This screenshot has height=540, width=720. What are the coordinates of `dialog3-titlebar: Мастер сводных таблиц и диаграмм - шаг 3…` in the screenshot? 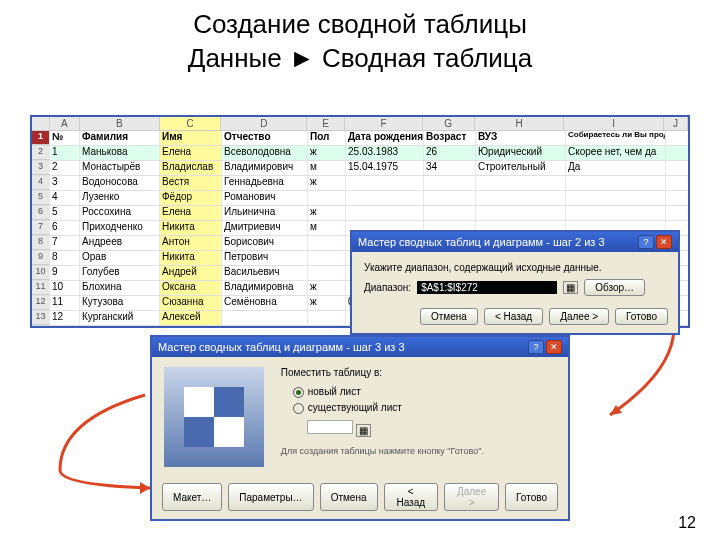 It's located at (360, 347).